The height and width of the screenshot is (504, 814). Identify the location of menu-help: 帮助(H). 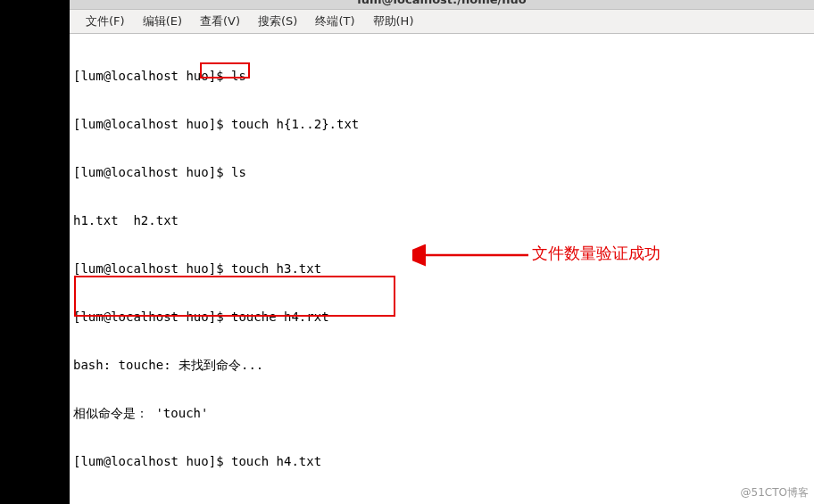
(394, 21).